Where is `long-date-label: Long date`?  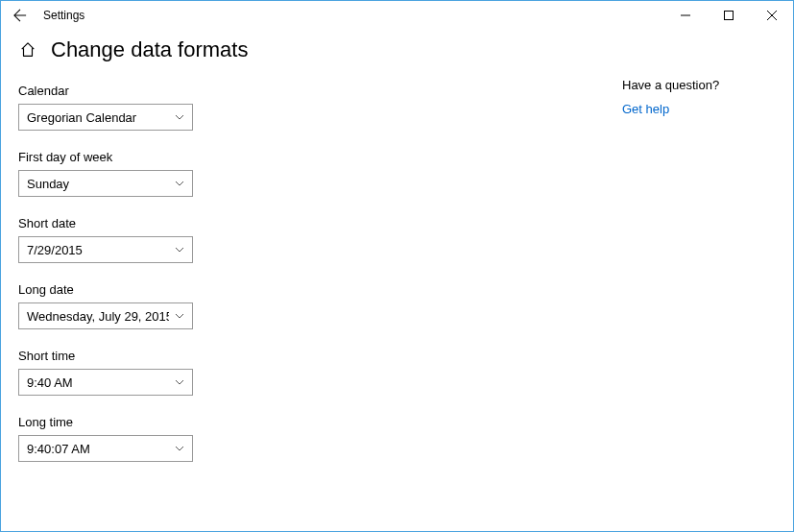
long-date-label: Long date is located at coordinates (132, 290).